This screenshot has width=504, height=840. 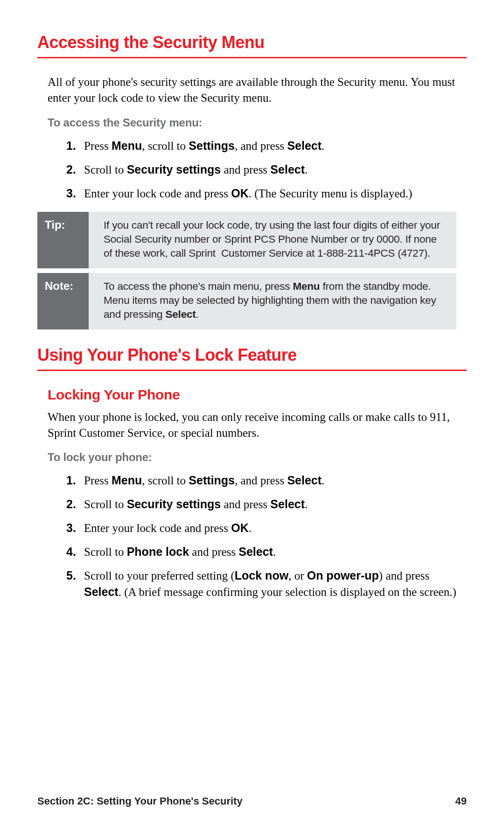 I want to click on footer-page-number: 49, so click(x=461, y=801).